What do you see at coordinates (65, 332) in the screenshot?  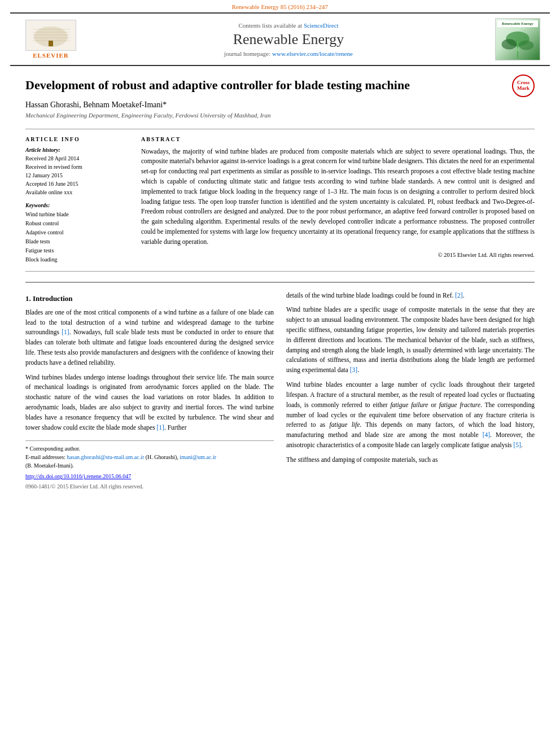 I see `ref-1: [1]` at bounding box center [65, 332].